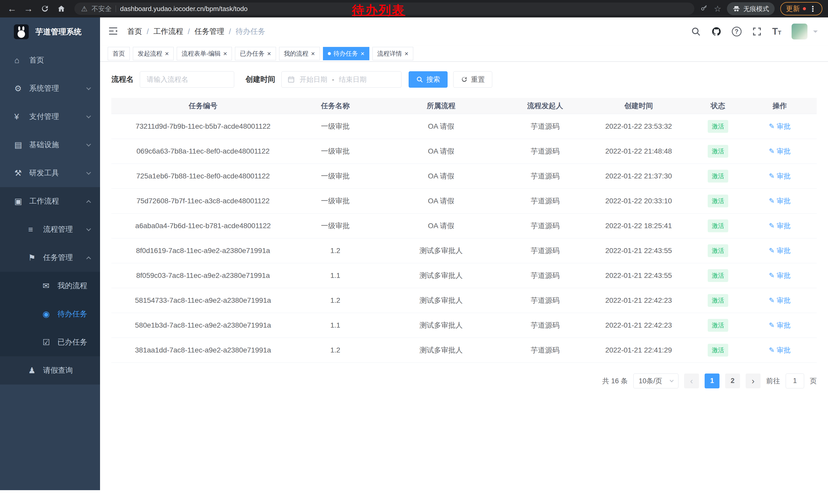 This screenshot has width=828, height=504. What do you see at coordinates (50, 258) in the screenshot?
I see `sidebar-item-task-mgmt: ⚑ 任务管理` at bounding box center [50, 258].